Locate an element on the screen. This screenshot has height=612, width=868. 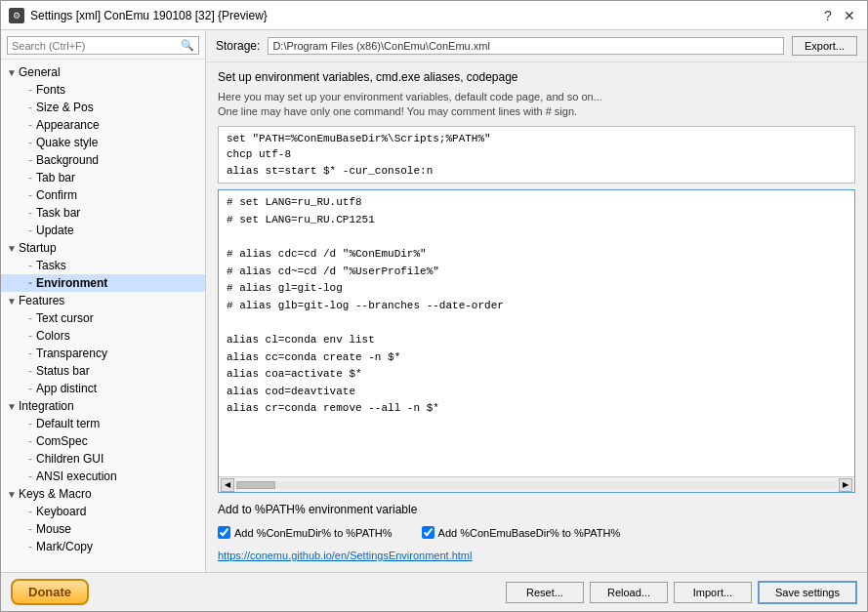
sidebar-item-app-distinct: -App distinct is located at coordinates (103, 388).